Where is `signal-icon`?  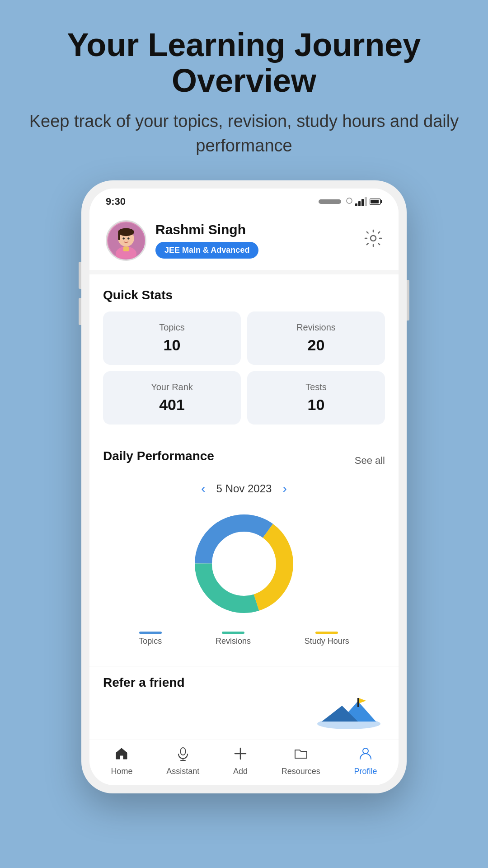 signal-icon is located at coordinates (361, 202).